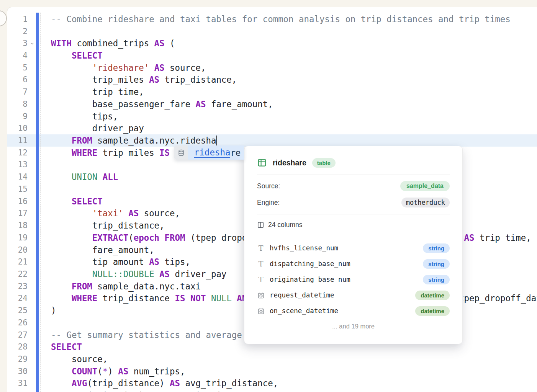 Image resolution: width=537 pixels, height=392 pixels. Describe the element at coordinates (272, 31) in the screenshot. I see `code-line: 2` at that location.